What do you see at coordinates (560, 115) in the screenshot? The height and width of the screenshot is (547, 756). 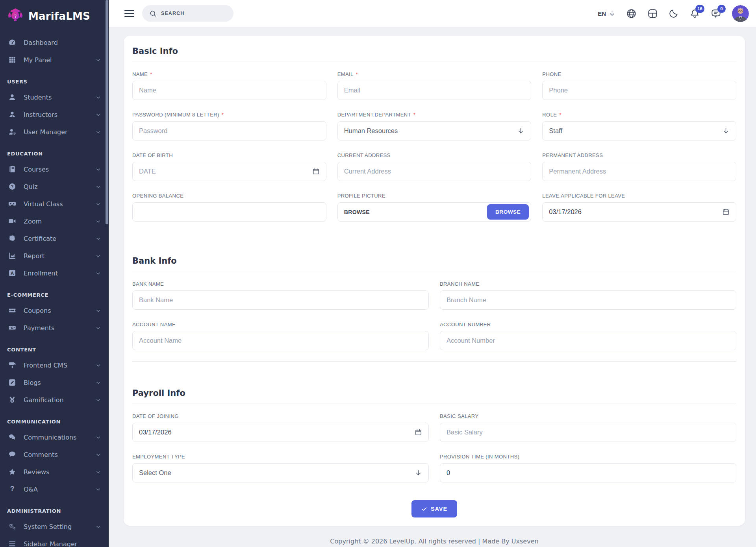 I see `required-asterisk: *` at bounding box center [560, 115].